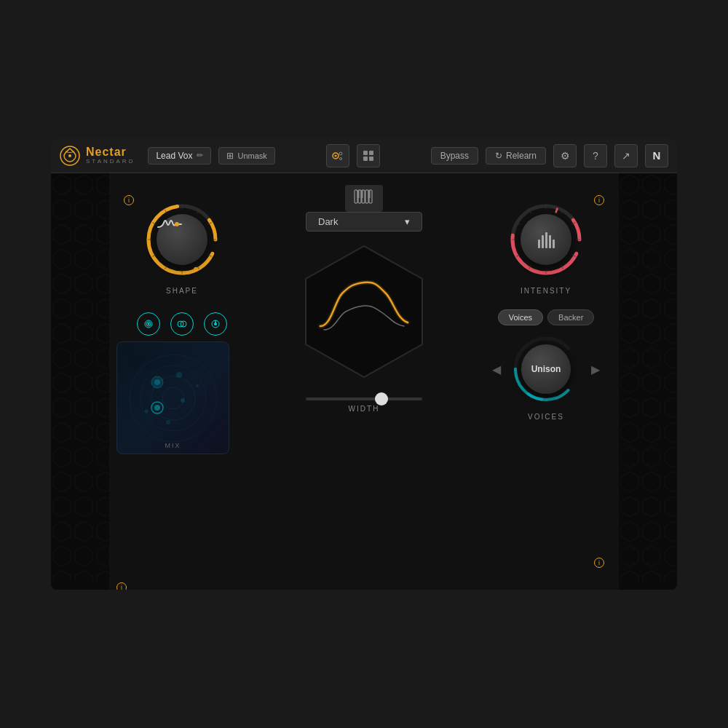  Describe the element at coordinates (111, 155) in the screenshot. I see `logo-text: Nectar Standard` at that location.